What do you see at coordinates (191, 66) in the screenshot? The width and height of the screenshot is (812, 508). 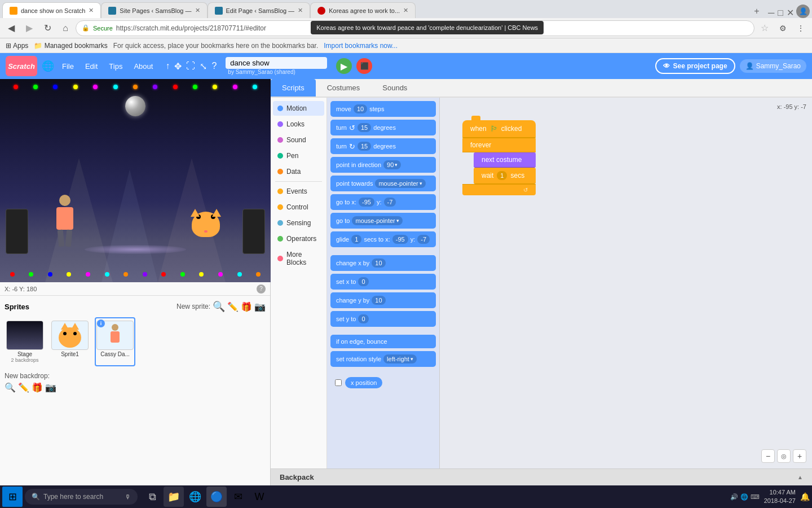 I see `fullscreen-icon: ⛶` at bounding box center [191, 66].